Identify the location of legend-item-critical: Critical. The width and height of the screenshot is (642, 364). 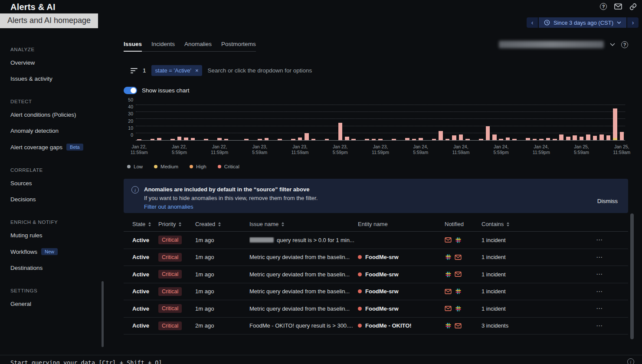
(229, 167).